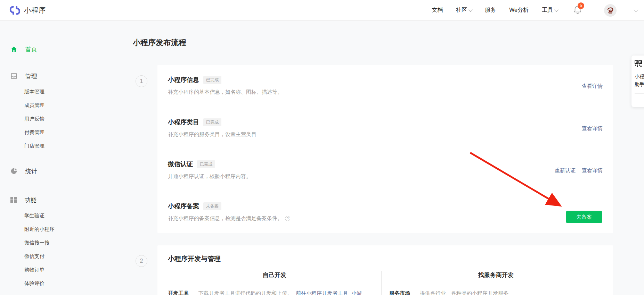  What do you see at coordinates (565, 171) in the screenshot?
I see `reverify-link: 重新认证` at bounding box center [565, 171].